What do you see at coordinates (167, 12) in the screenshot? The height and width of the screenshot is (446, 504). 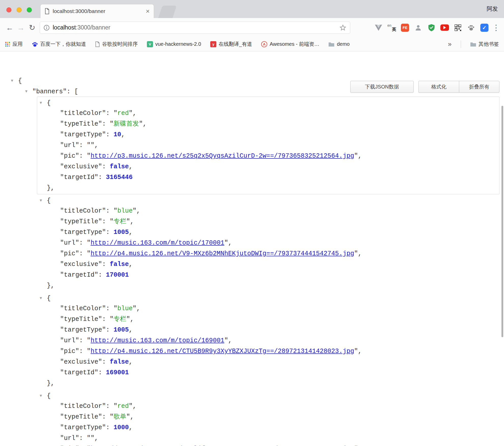 I see `new-tab-button` at bounding box center [167, 12].